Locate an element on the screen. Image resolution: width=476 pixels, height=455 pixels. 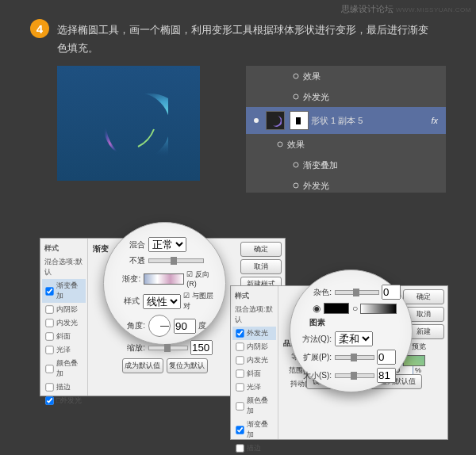
glow-color is located at coordinates (336, 308).